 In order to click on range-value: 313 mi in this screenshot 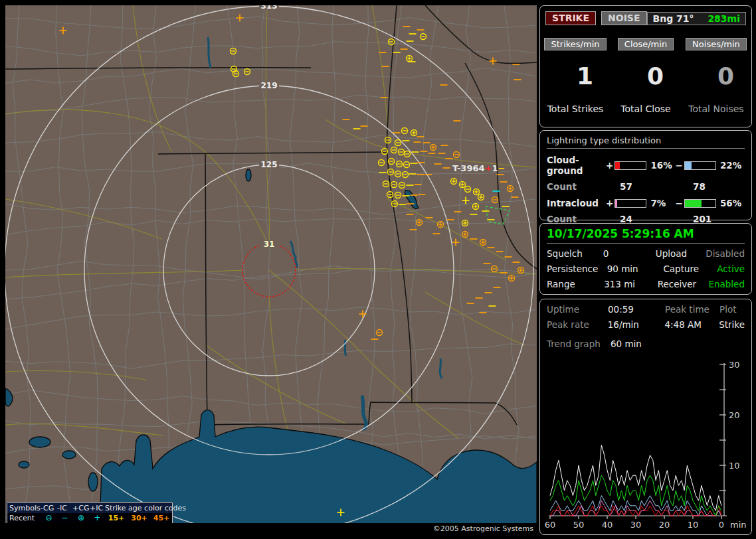, I will do `click(631, 284)`.